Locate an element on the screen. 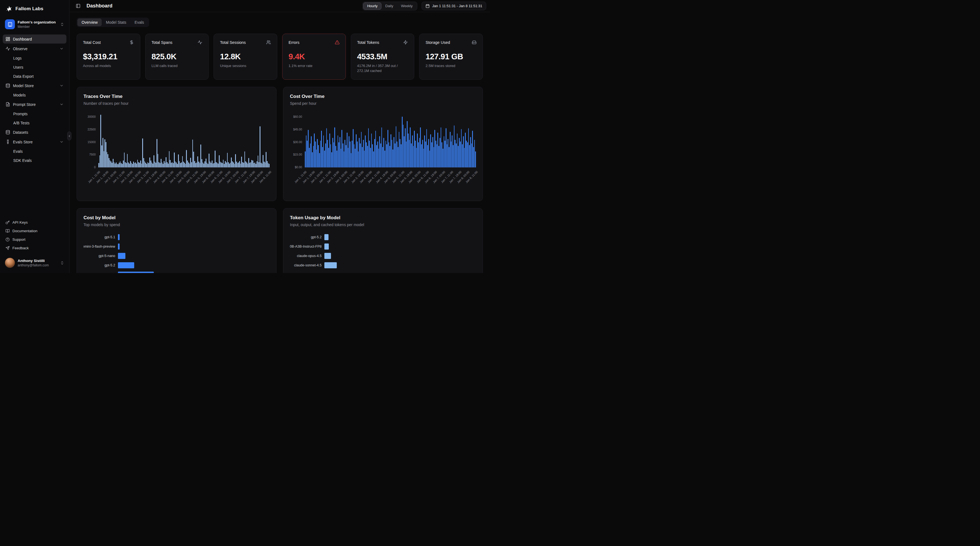 The width and height of the screenshot is (980, 546). sidebar-item-users: Users is located at coordinates (35, 67).